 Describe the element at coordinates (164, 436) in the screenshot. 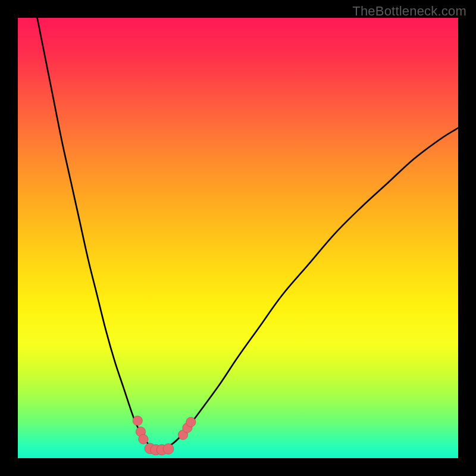

I see `marker-group` at that location.